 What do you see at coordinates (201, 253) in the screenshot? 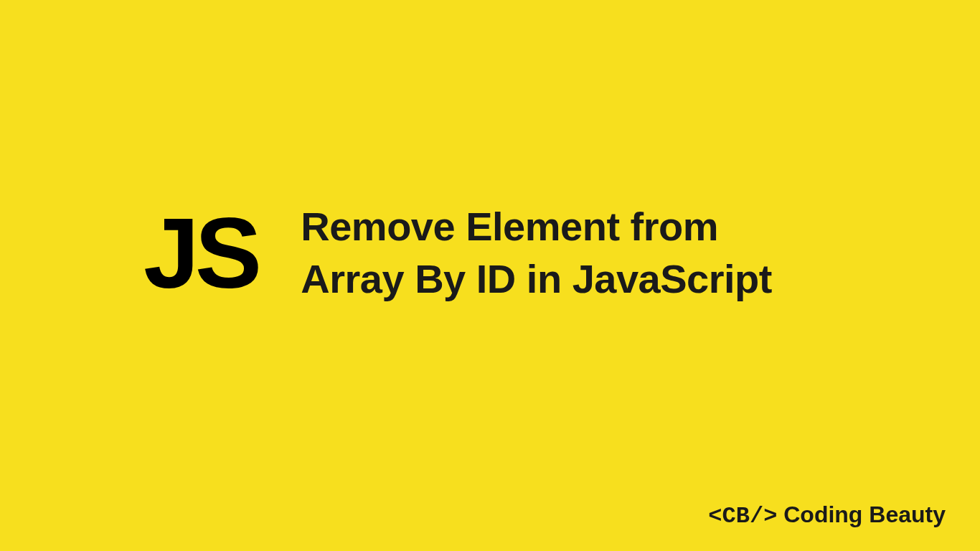
I see `js-badge: JS` at bounding box center [201, 253].